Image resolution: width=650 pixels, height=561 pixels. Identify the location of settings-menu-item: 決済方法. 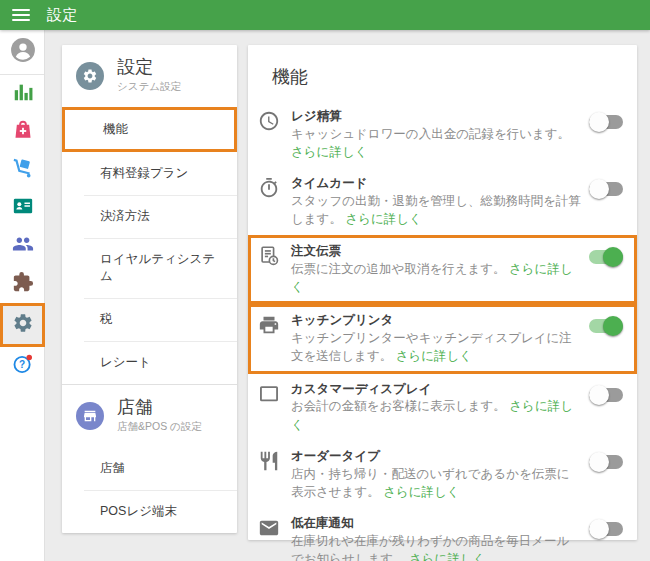
(150, 216).